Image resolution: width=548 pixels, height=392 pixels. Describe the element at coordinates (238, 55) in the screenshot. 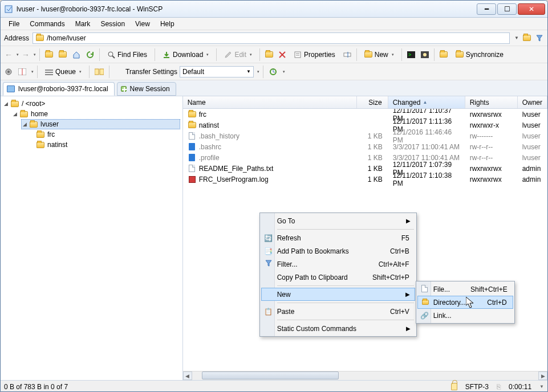

I see `edit-button: Edit▾` at that location.